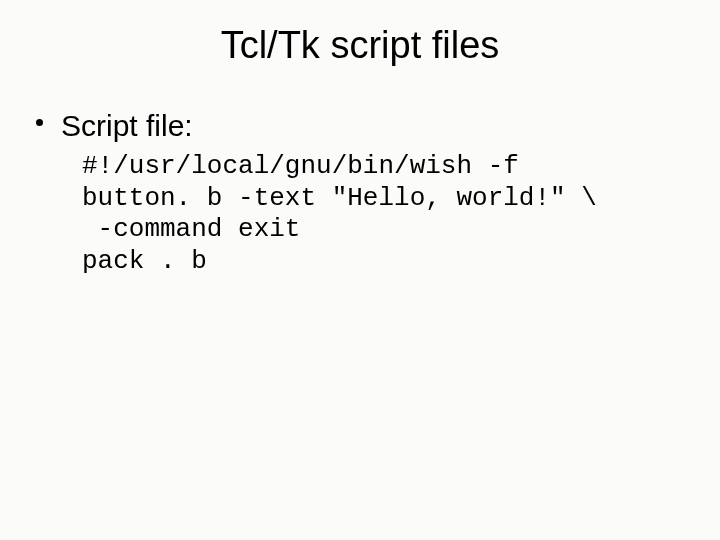 Image resolution: width=720 pixels, height=540 pixels. I want to click on bullet-text: Script file:, so click(127, 126).